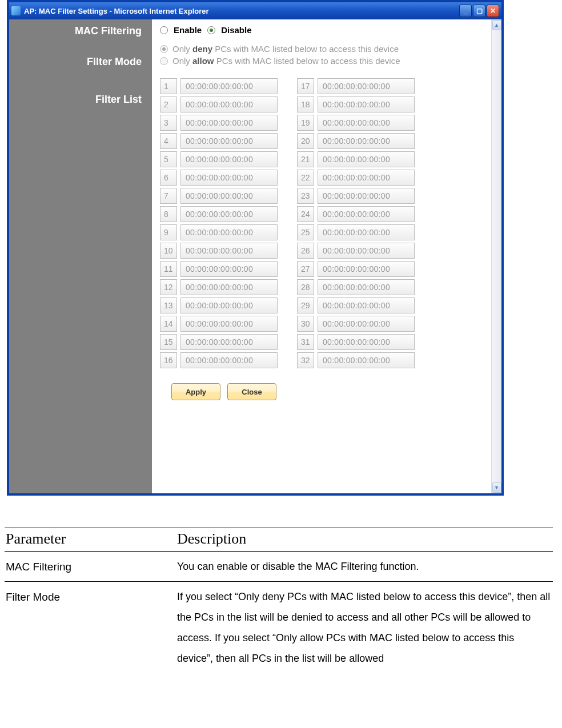 The width and height of the screenshot is (562, 728). What do you see at coordinates (356, 269) in the screenshot?
I see `filter-list-row: 2700:00:00:00:00:00` at bounding box center [356, 269].